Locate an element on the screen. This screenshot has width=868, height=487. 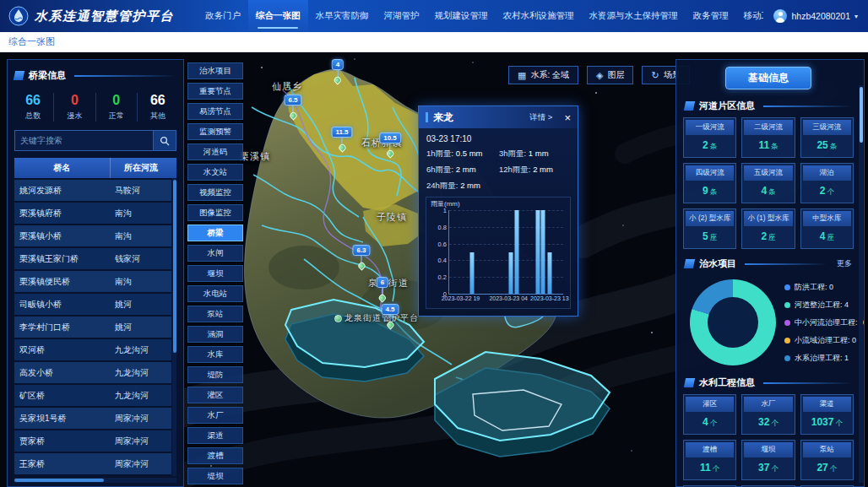
river-card-五级河流: 五级河流4条 is located at coordinates (768, 183).